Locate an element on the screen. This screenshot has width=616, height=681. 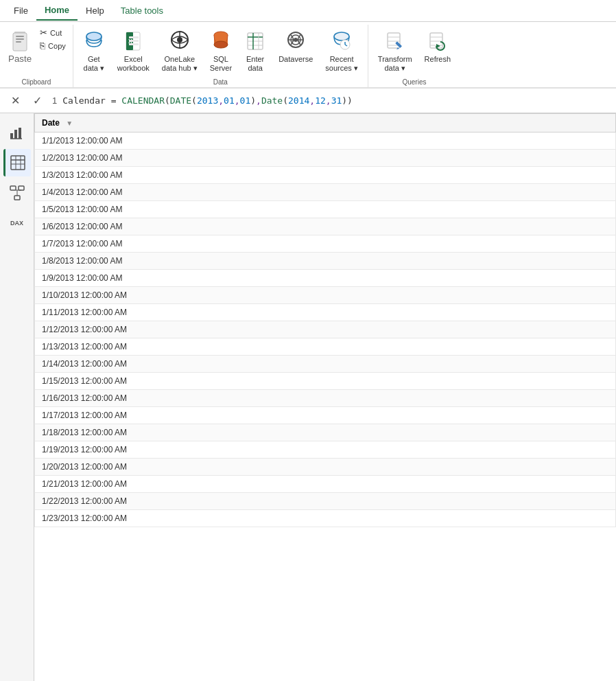
table-row: 1/15/2013 12:00:00 AM is located at coordinates (325, 382).